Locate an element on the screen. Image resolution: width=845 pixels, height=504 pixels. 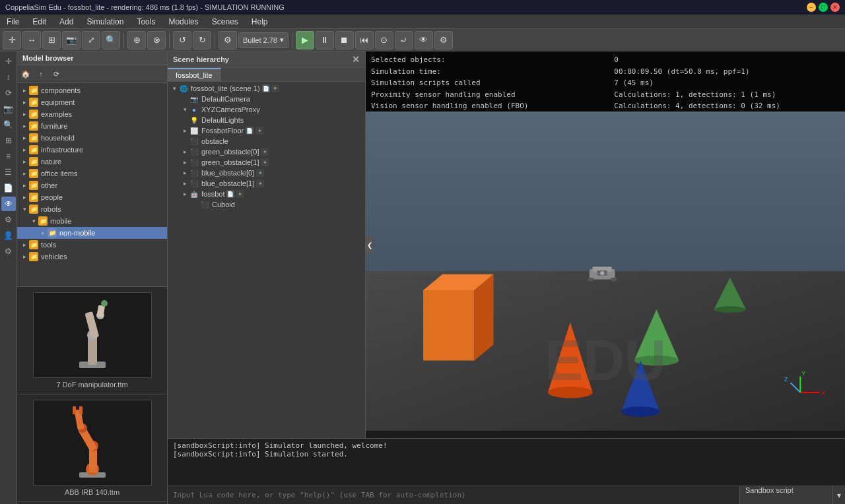
sidebar-move-icon: ↕ is located at coordinates (9, 77).